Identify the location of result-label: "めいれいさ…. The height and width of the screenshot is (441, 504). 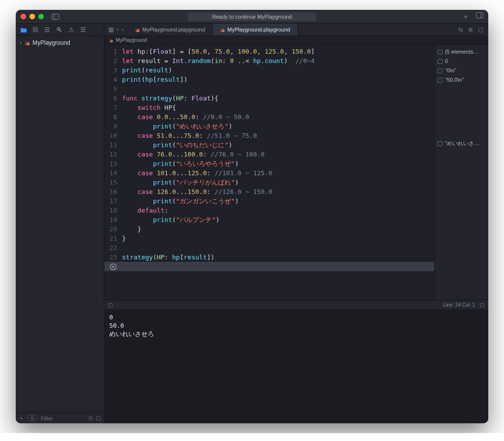
(462, 144).